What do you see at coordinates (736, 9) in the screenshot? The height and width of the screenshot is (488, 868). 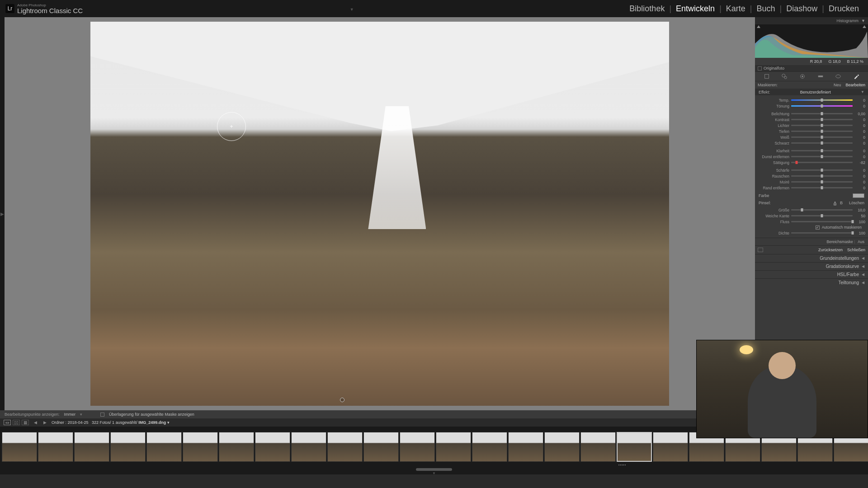 I see `module-map: Karte` at bounding box center [736, 9].